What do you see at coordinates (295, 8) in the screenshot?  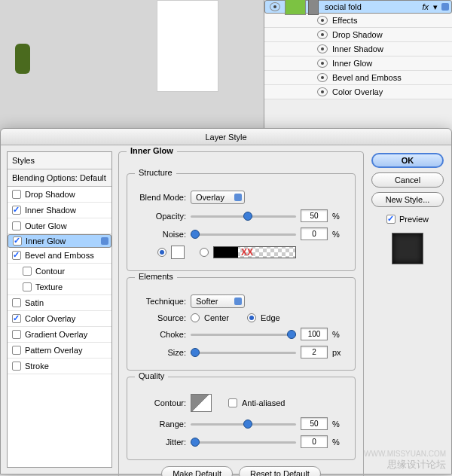 I see `layer-thumbnail` at bounding box center [295, 8].